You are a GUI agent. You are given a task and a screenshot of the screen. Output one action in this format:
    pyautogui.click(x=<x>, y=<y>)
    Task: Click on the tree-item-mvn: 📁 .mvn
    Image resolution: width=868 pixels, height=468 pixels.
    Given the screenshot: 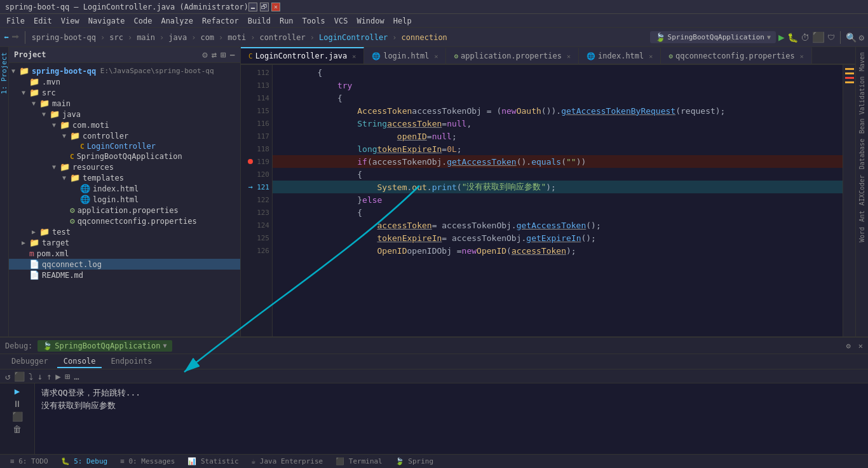 What is the action you would take?
    pyautogui.click(x=125, y=81)
    